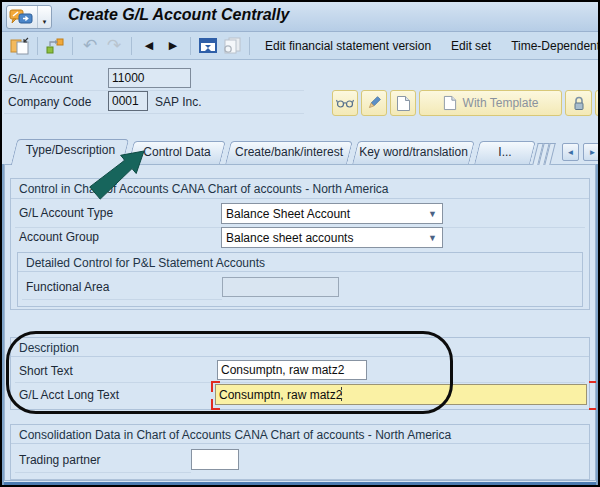 The height and width of the screenshot is (487, 600). Describe the element at coordinates (60, 460) in the screenshot. I see `trading-partner-label: Trading partner` at that location.